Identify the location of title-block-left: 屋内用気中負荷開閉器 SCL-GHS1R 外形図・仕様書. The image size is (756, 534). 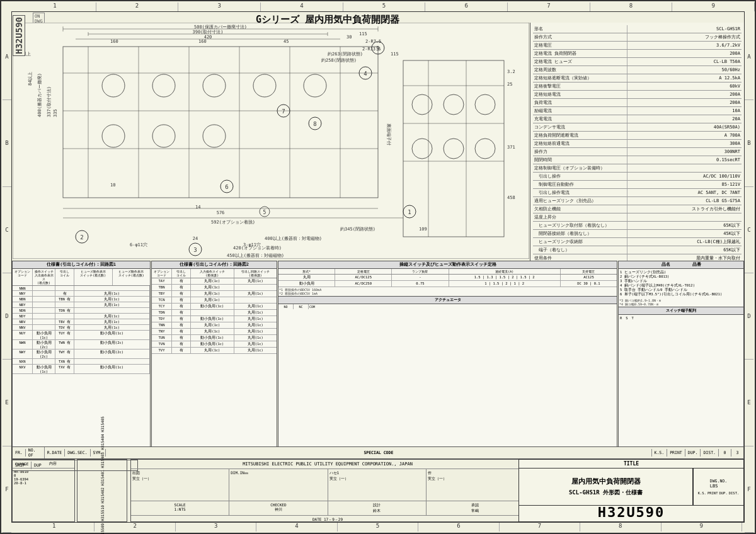
(606, 487).